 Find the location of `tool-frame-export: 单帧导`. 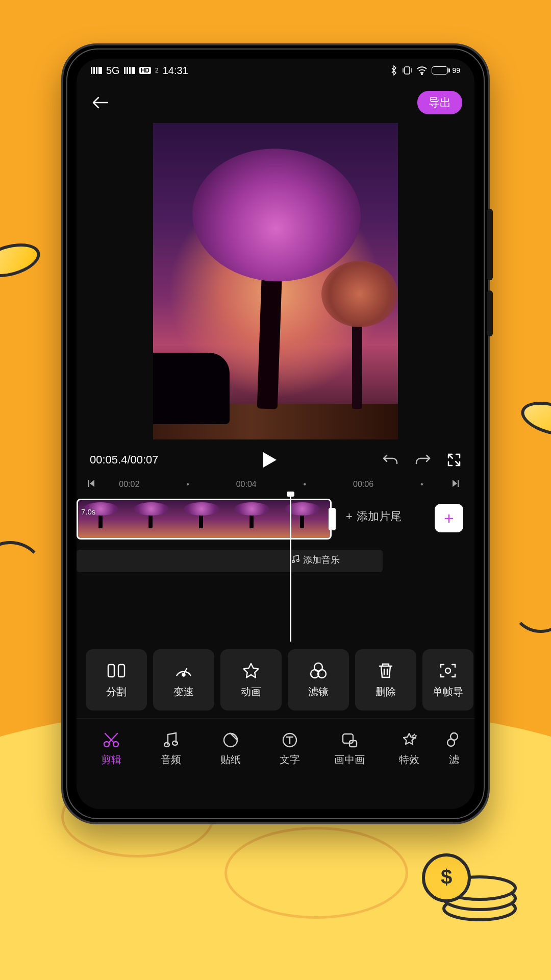

tool-frame-export: 单帧导 is located at coordinates (448, 680).